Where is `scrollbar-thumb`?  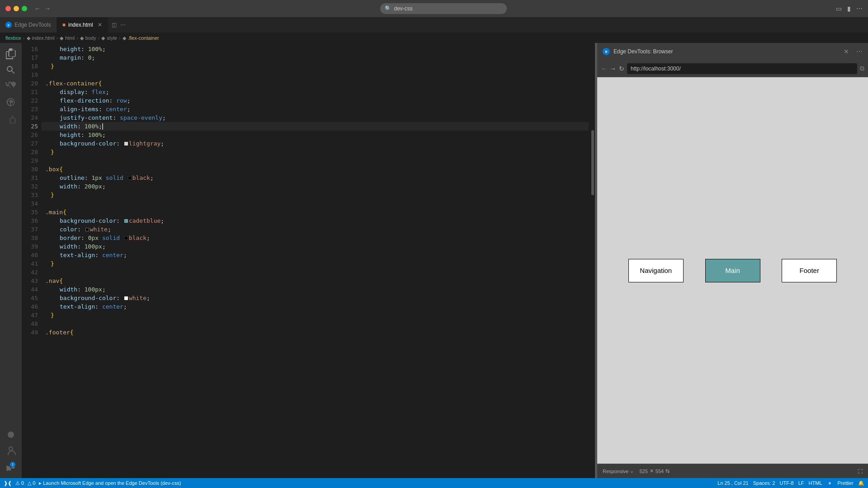
scrollbar-thumb is located at coordinates (593, 163).